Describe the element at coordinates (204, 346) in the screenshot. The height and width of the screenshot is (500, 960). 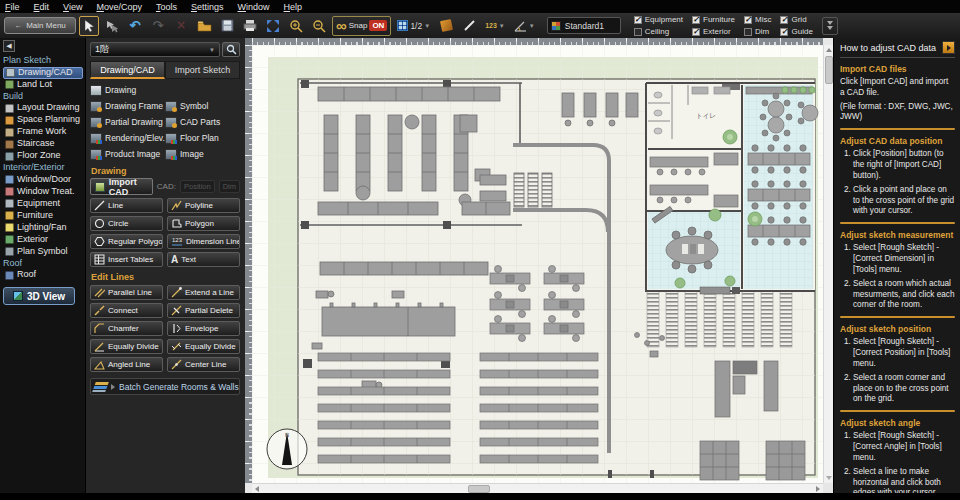
I see `tool-equally-divide-button: Equally Divide` at that location.